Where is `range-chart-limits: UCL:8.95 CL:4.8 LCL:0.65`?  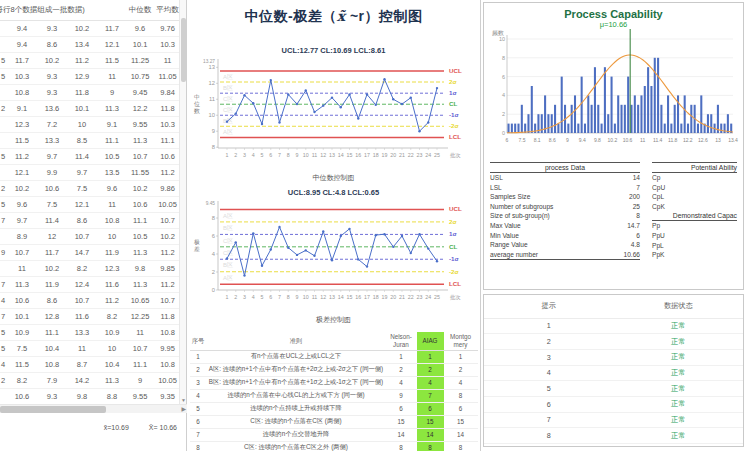
range-chart-limits: UCL:8.95 CL:4.8 LCL:0.65 is located at coordinates (334, 192).